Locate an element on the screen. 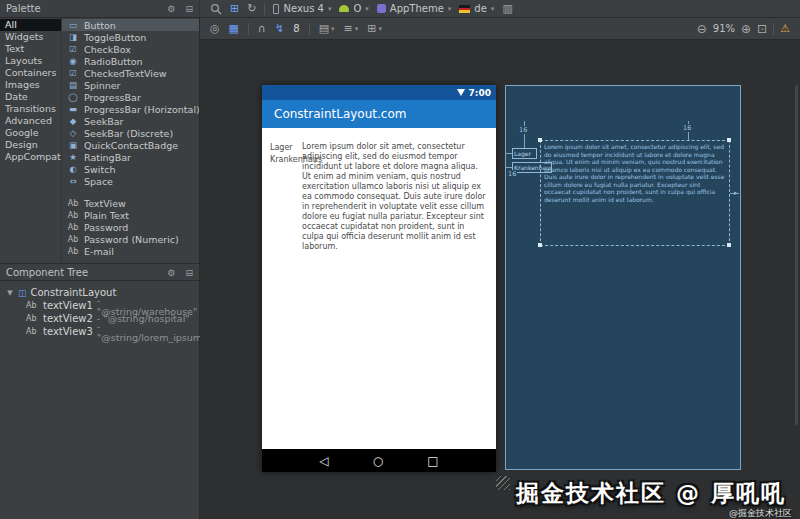  blueprint-textview-lorem: Lorem ipsum dolor sit amet, consectetur … is located at coordinates (635, 193).